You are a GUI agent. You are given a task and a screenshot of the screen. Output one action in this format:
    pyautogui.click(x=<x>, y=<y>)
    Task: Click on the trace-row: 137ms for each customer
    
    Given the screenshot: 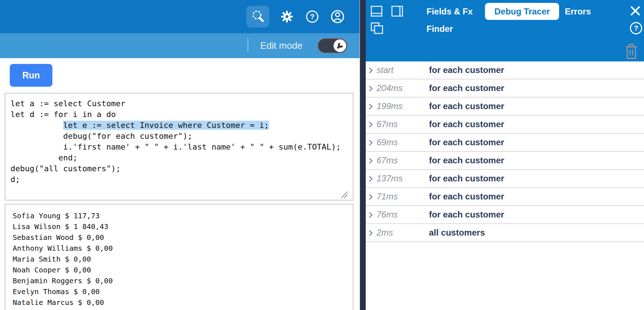 What is the action you would take?
    pyautogui.click(x=505, y=179)
    